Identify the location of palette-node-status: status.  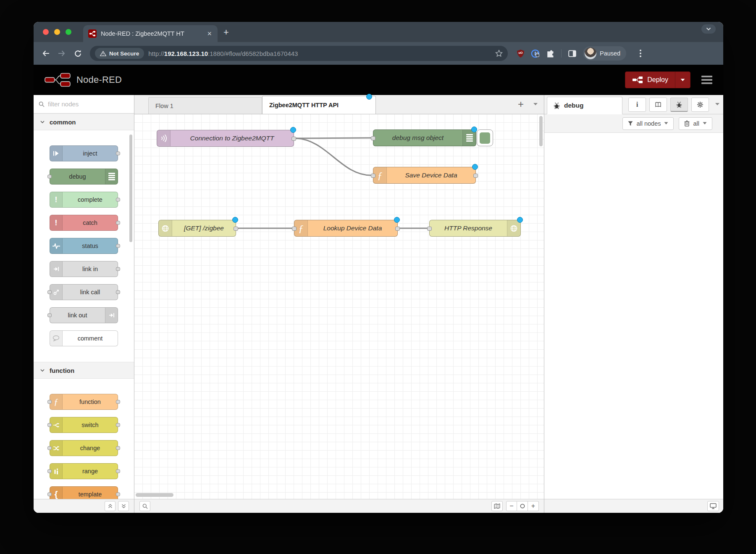
(84, 246).